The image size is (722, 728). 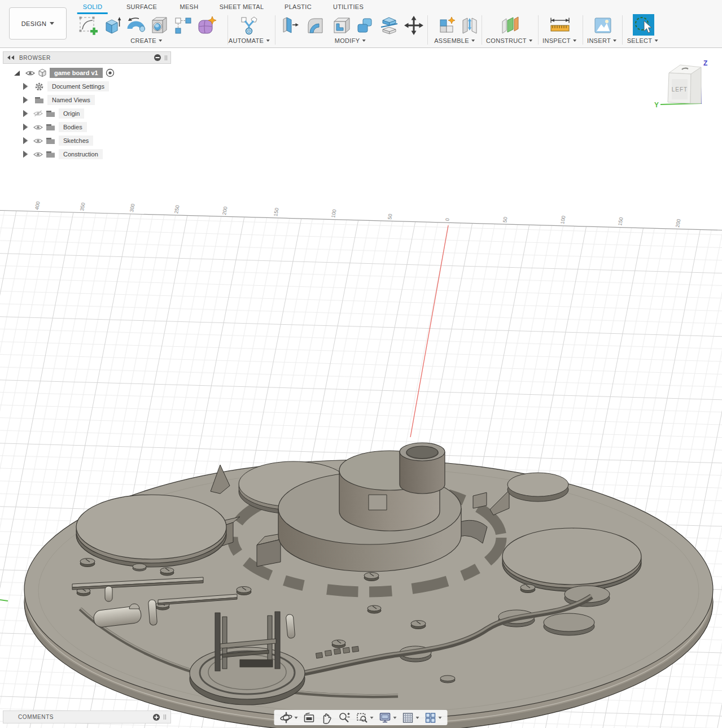 What do you see at coordinates (365, 25) in the screenshot?
I see `combine-button` at bounding box center [365, 25].